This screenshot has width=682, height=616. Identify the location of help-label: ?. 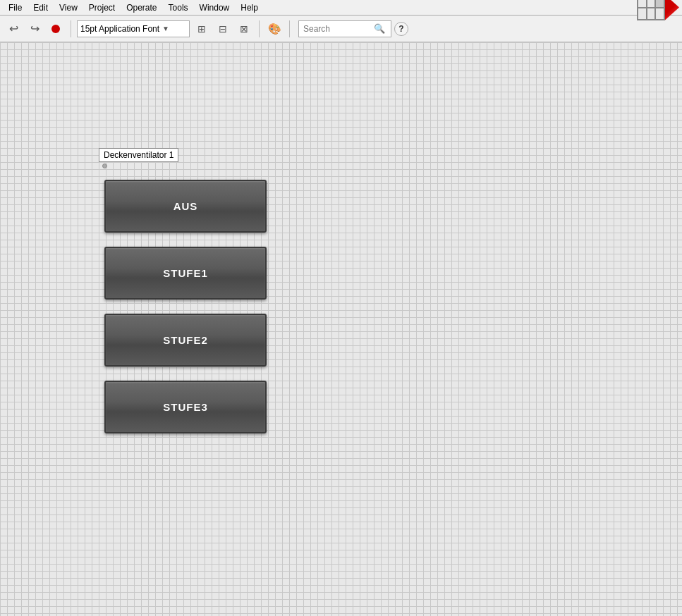
(401, 29).